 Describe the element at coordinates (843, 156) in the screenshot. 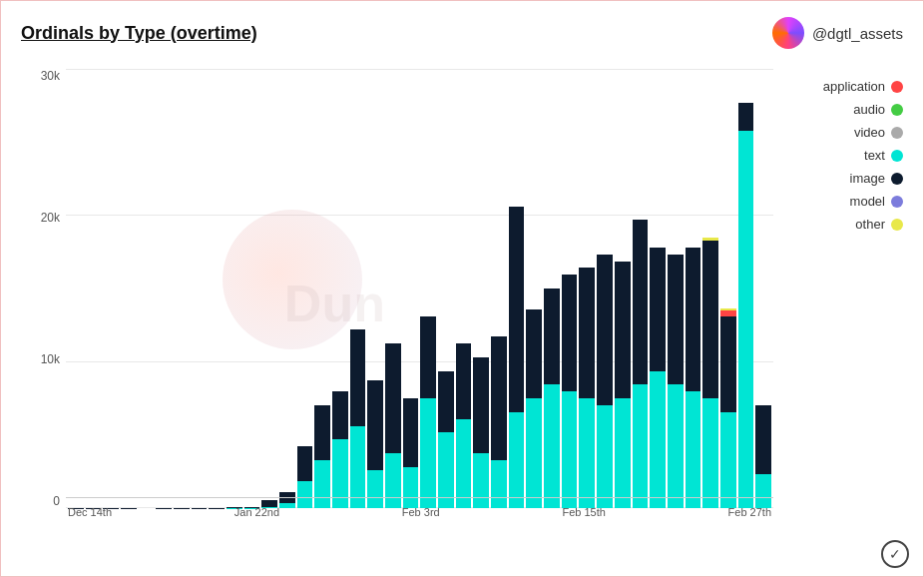

I see `legend-item: text` at that location.